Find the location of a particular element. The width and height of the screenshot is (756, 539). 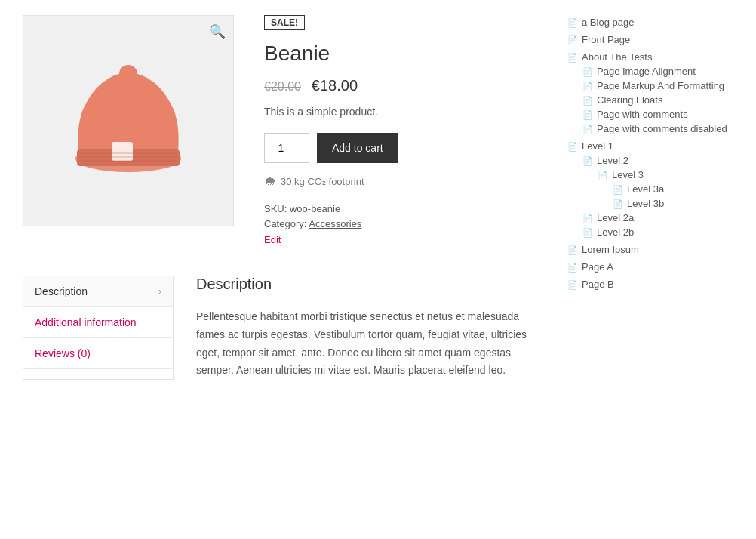

sidebar-item-level2a: Level 2a is located at coordinates (616, 217).